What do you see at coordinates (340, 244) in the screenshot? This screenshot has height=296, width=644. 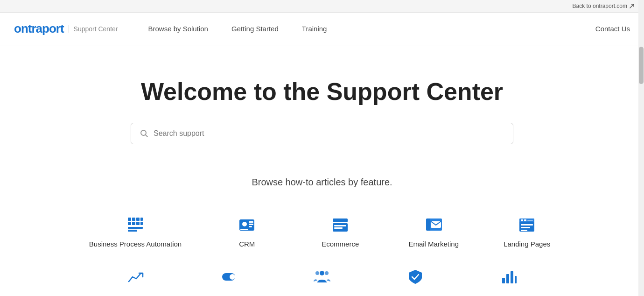 I see `feature-label-ecommerce: Ecommerce` at bounding box center [340, 244].